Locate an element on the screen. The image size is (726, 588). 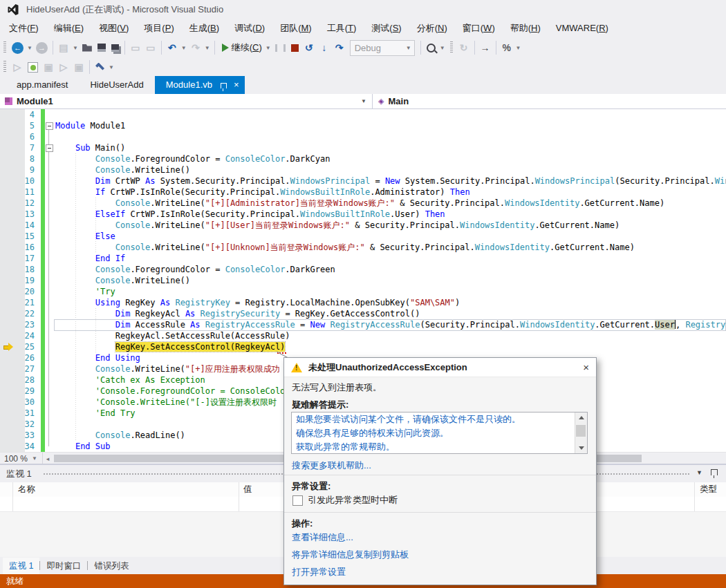
settings-tools-icon is located at coordinates (100, 68).